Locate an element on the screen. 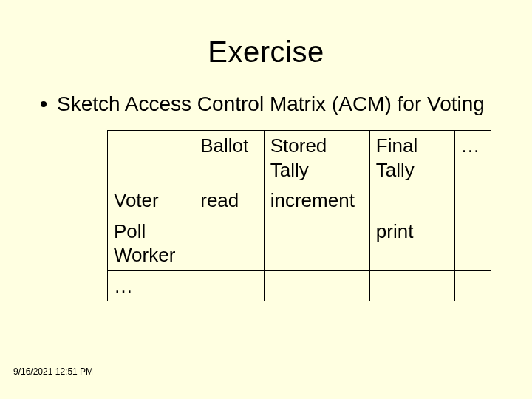  bullet-item: Sketch Access Control Matrix (ACM) for V… is located at coordinates (266, 103).